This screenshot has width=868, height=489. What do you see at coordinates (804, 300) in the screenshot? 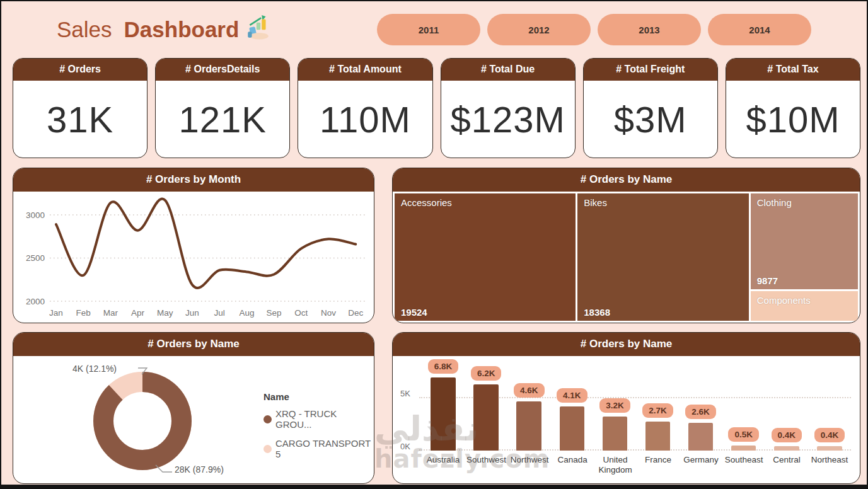
I see `treemap-block-label: Components` at bounding box center [804, 300].